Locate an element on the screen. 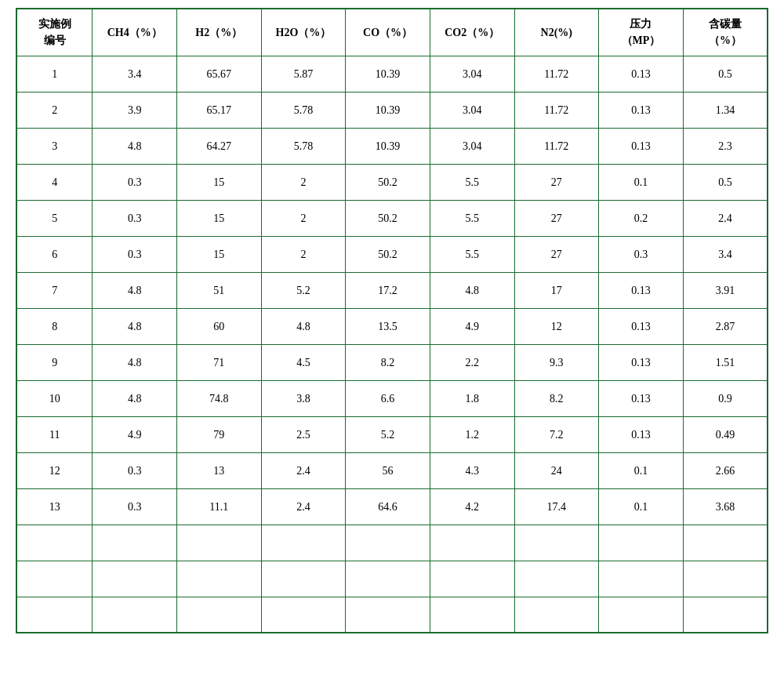  cell-h2o: 5.2 is located at coordinates (303, 290).